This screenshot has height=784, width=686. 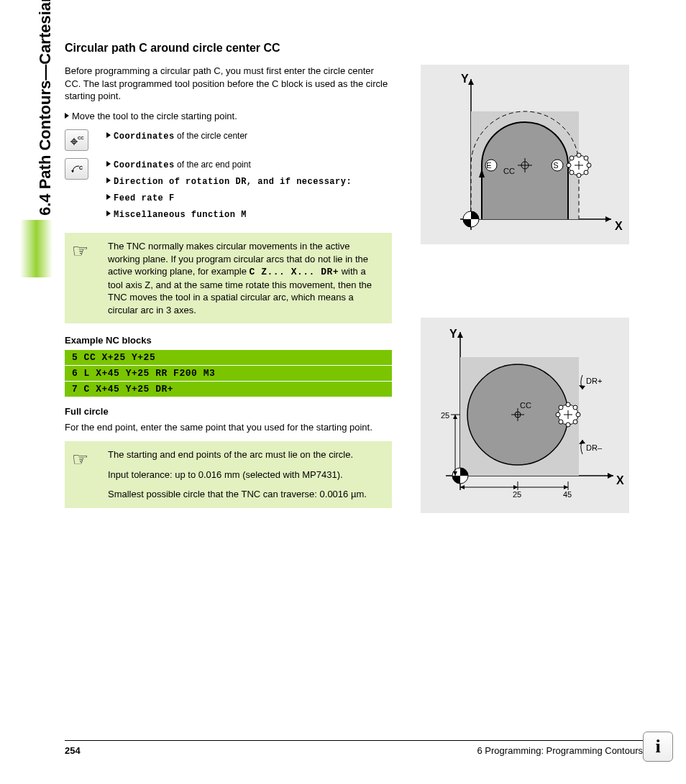 What do you see at coordinates (229, 278) in the screenshot?
I see `note-box-1: ☞ The TNC normally makes circular moveme…` at bounding box center [229, 278].